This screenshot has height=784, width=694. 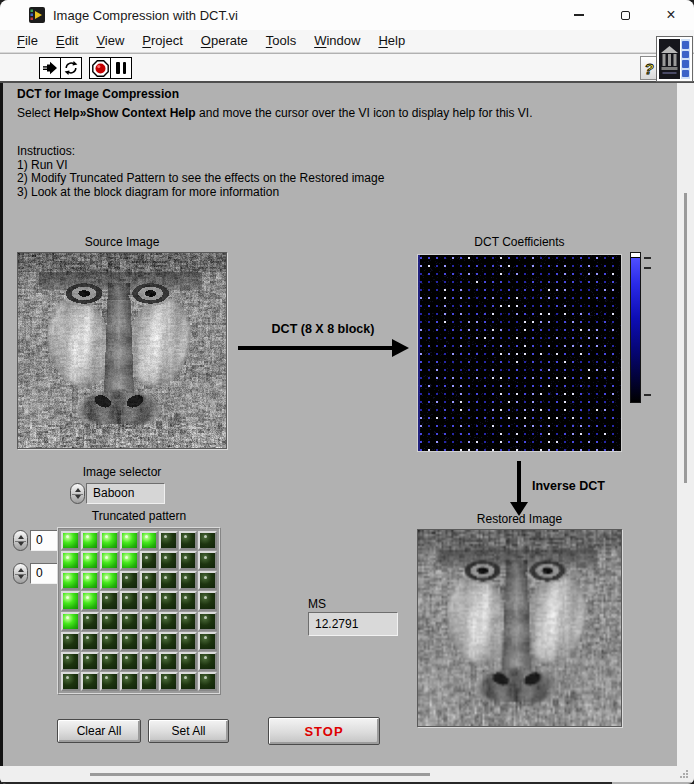 What do you see at coordinates (90, 560) in the screenshot?
I see `led-cell-r1c1` at bounding box center [90, 560].